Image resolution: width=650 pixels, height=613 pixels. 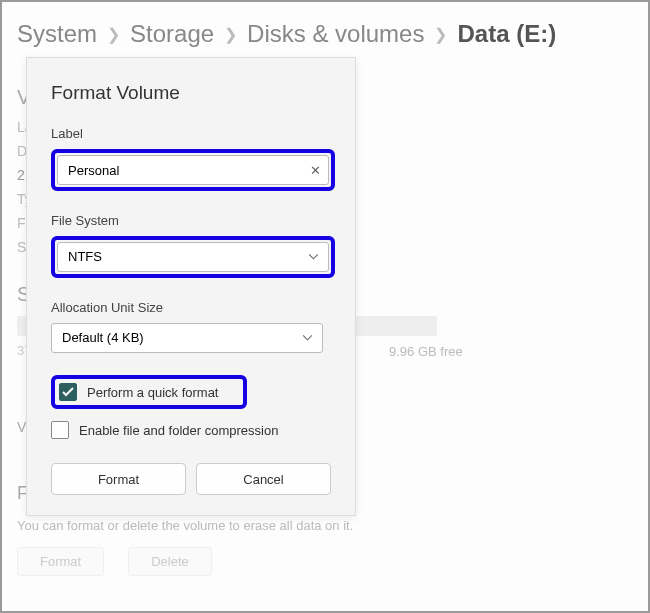 I want to click on filesystem-highlight: NTFS, so click(x=193, y=257).